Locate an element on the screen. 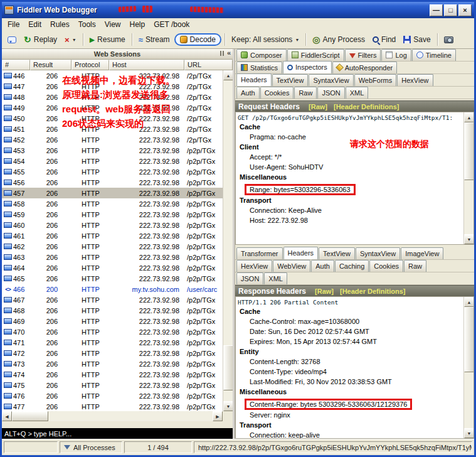  request-scrollbar: ▲ ▼ is located at coordinates (468, 178).